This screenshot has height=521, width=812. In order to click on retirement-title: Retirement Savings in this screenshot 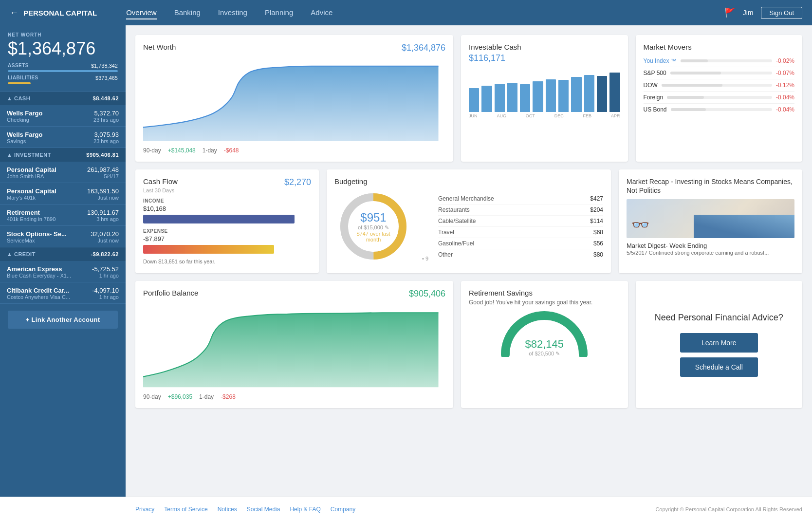, I will do `click(544, 293)`.